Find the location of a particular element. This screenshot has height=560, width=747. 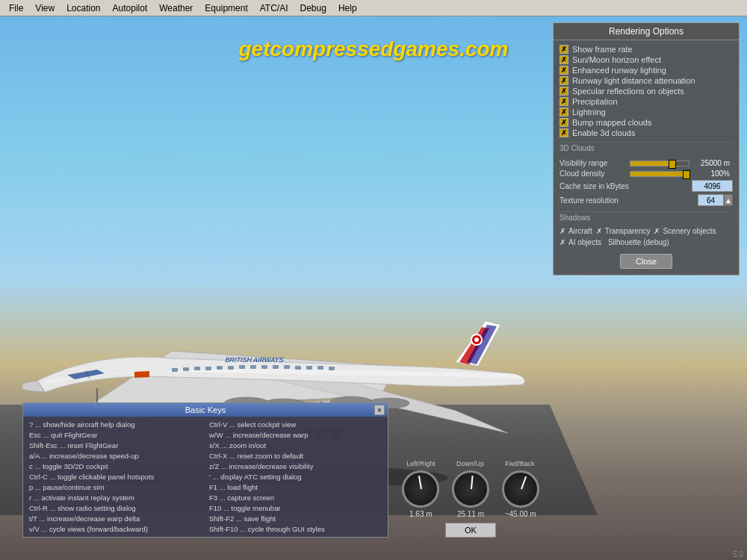

checkbox-label-4: Specular reflections on objects is located at coordinates (628, 91).